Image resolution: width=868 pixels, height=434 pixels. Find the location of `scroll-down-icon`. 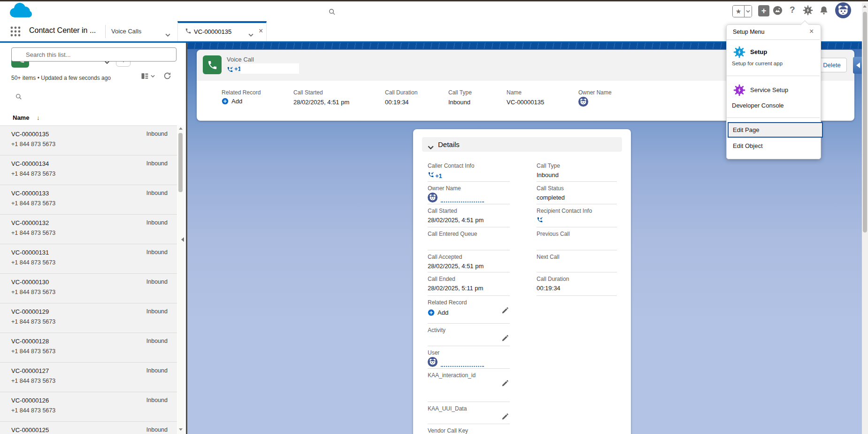

scroll-down-icon is located at coordinates (181, 429).